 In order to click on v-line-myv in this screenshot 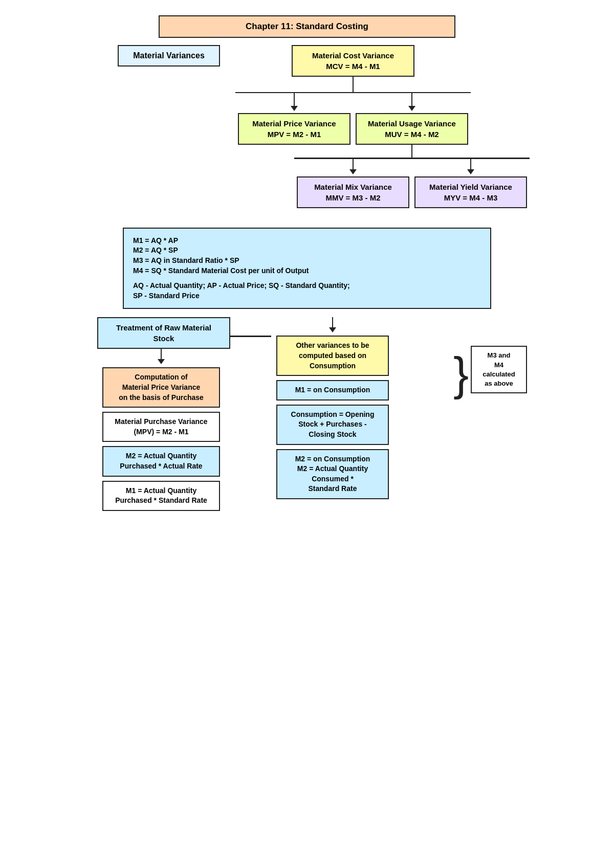, I will do `click(471, 164)`.